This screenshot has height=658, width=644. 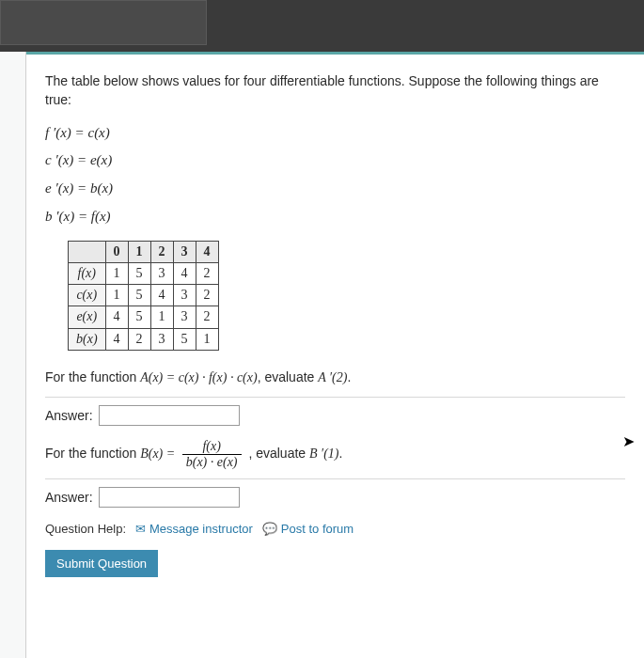 What do you see at coordinates (160, 453) in the screenshot?
I see `pb-lhs: B(x) =` at bounding box center [160, 453].